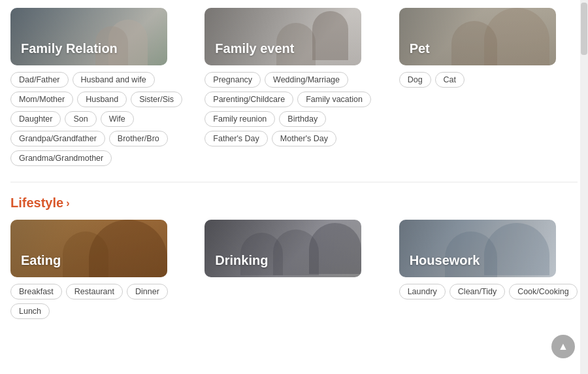  Describe the element at coordinates (306, 80) in the screenshot. I see `tag-wedding-marriage: Wedding/Marriage` at that location.